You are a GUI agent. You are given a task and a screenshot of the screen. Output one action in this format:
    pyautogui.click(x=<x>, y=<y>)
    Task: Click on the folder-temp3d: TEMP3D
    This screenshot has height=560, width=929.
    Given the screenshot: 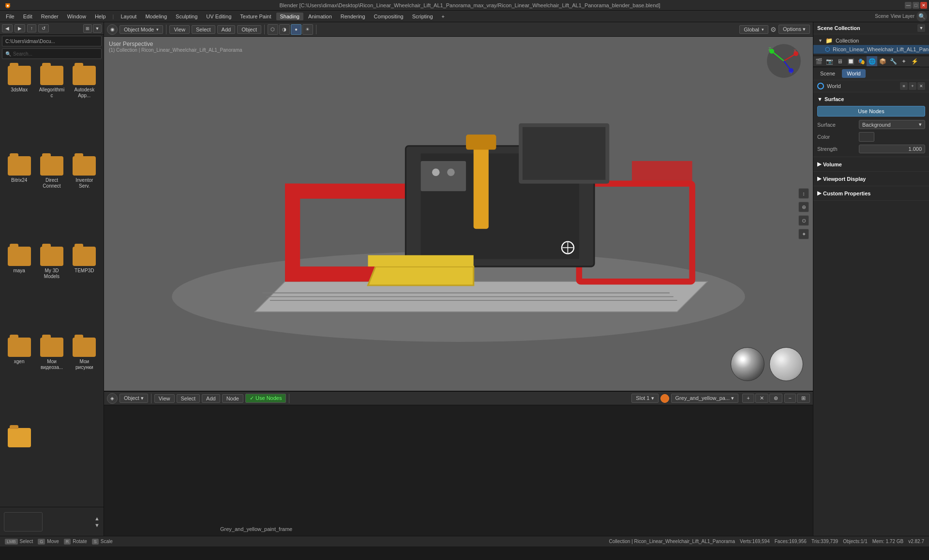 What is the action you would take?
    pyautogui.click(x=84, y=289)
    